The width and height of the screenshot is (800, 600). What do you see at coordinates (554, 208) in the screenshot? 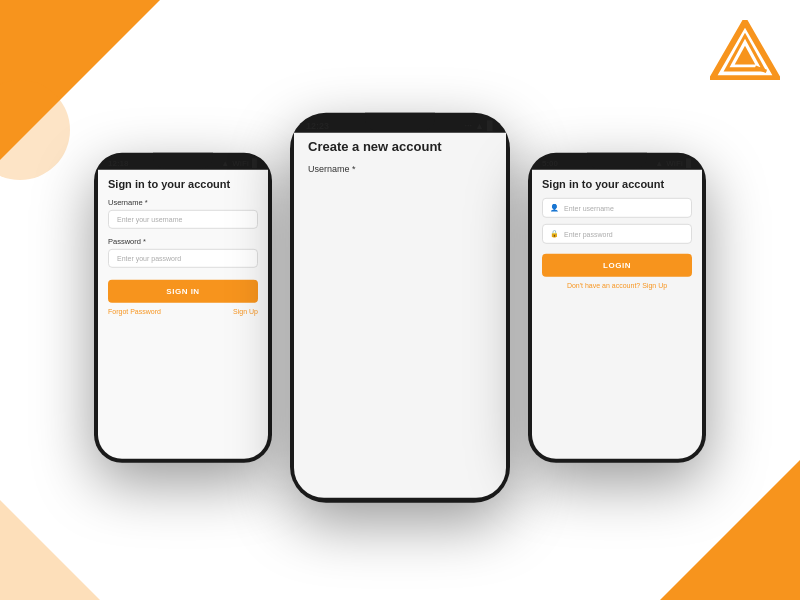
I see `user-icon: 👤` at bounding box center [554, 208].